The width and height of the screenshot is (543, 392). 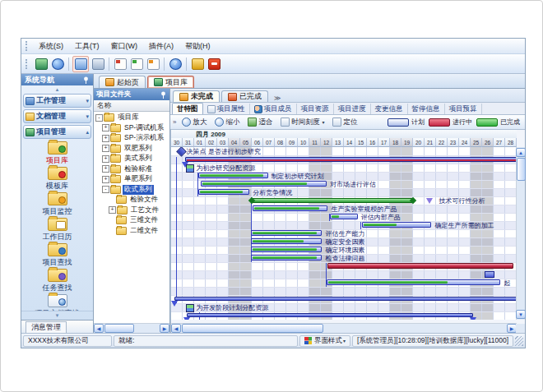 What do you see at coordinates (28, 46) in the screenshot?
I see `menubar-grip` at bounding box center [28, 46].